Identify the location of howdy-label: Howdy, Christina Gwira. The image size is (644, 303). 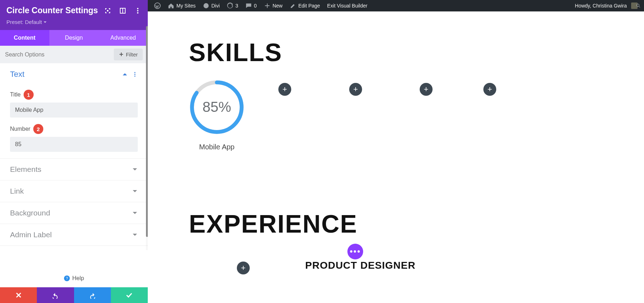
(601, 6).